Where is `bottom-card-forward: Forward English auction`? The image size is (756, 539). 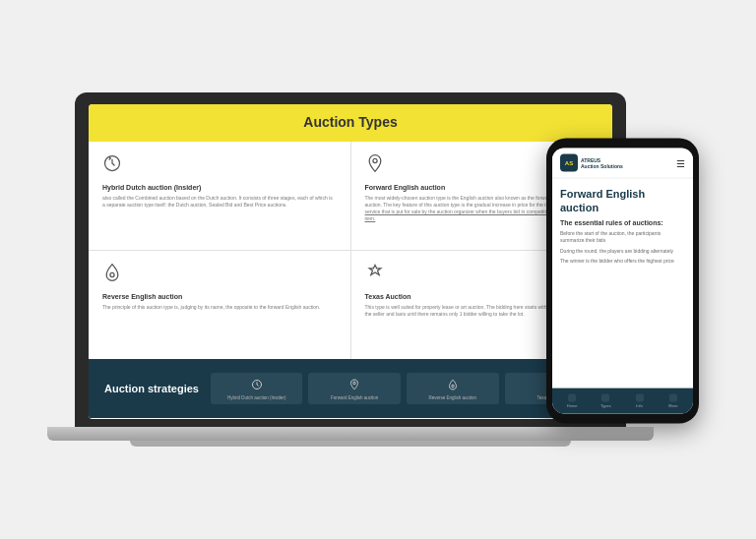
bottom-card-forward: Forward English auction is located at coordinates (354, 389).